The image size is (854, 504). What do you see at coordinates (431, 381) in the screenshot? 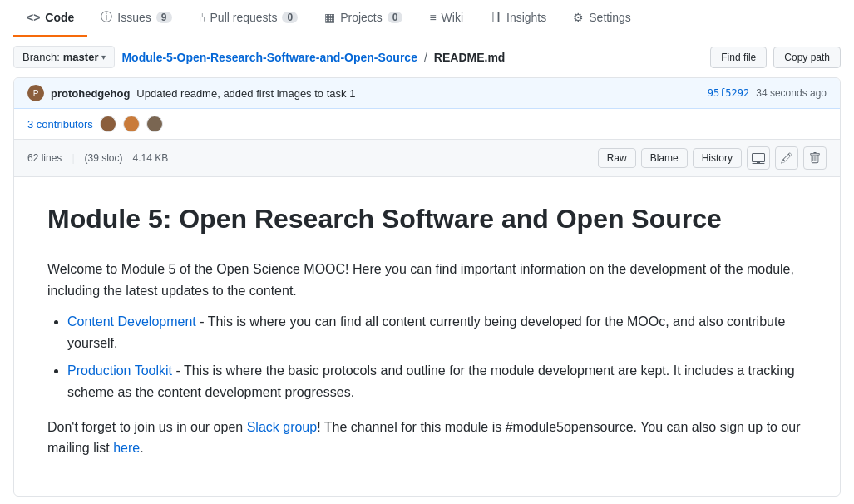
I see `bullet2-text: - This is where the basic protocols and …` at bounding box center [431, 381].